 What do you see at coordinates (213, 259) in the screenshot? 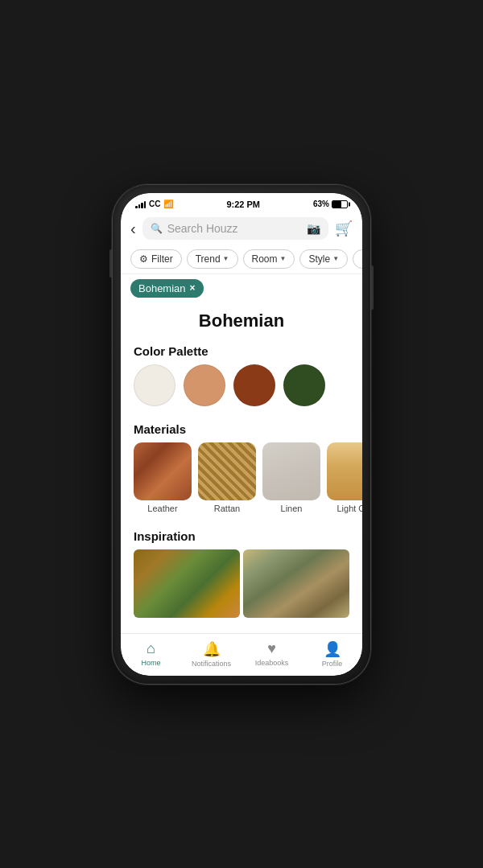
I see `trend-filter: Trend ▼` at bounding box center [213, 259].